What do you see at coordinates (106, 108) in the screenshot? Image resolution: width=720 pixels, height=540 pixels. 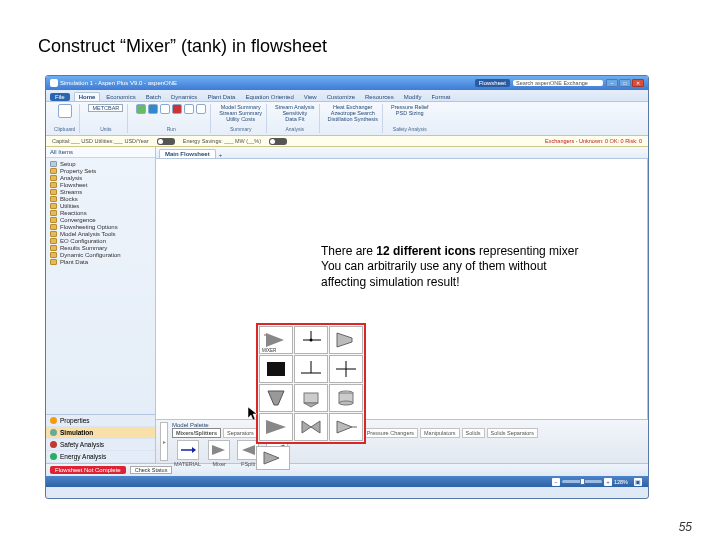 I see `units-select: METCBAR` at bounding box center [106, 108].